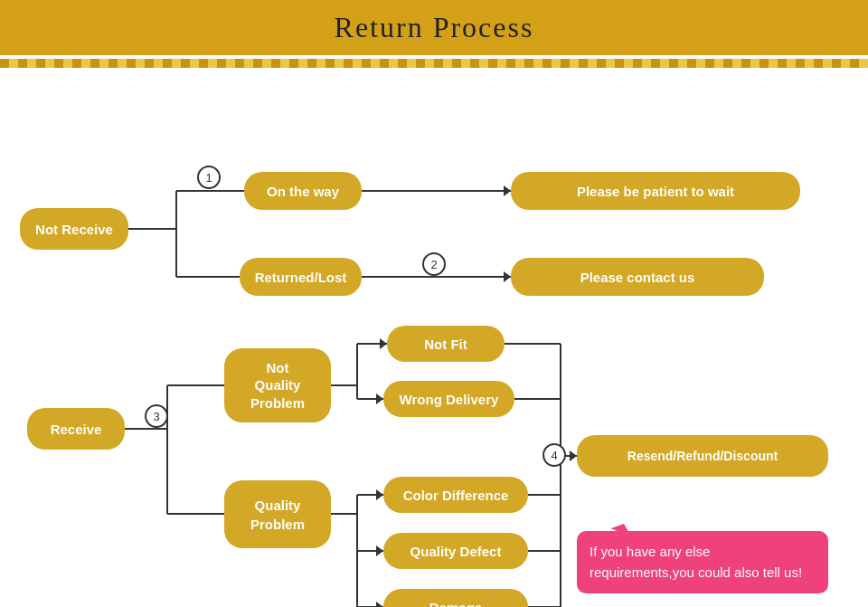 The image size is (868, 607). I want to click on badge-4: 4, so click(554, 455).